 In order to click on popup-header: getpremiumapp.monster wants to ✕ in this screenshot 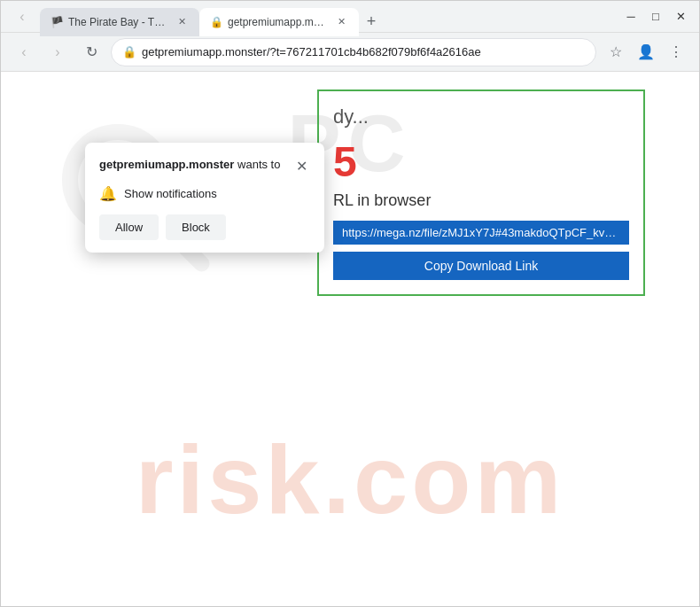, I will do `click(205, 166)`.